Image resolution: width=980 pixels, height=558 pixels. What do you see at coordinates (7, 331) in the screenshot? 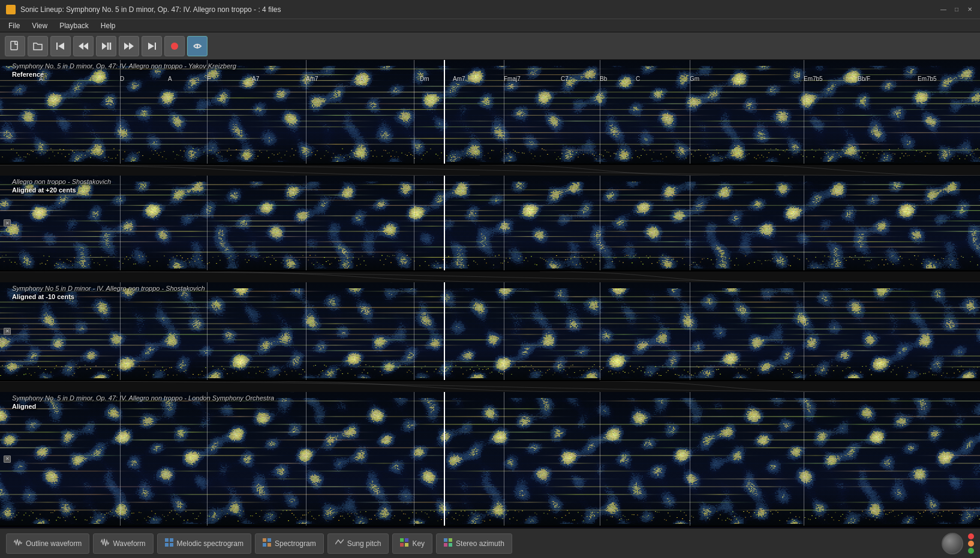
I see `track-3-close-button: ✕` at bounding box center [7, 331].